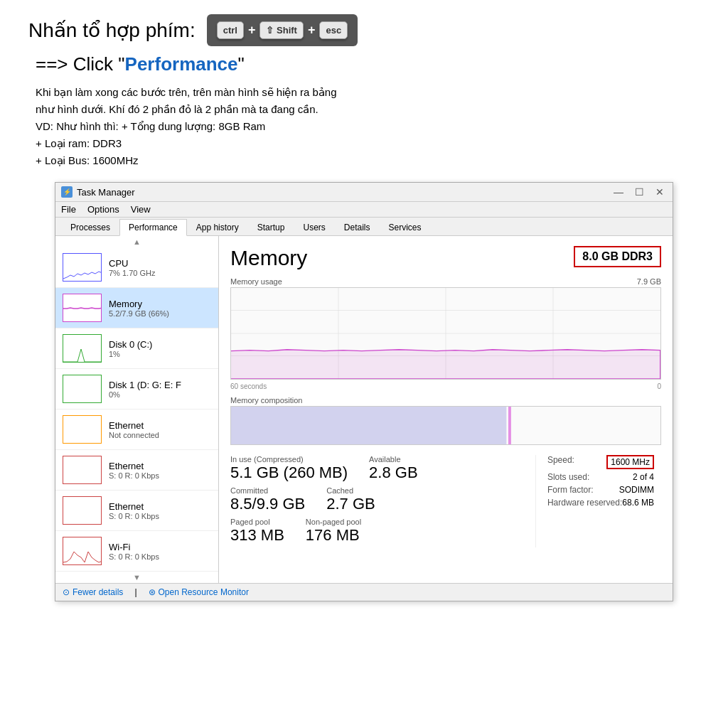  What do you see at coordinates (446, 501) in the screenshot?
I see `stats-section: In use (Compressed) 5.1 GB (260 MB) Avai…` at bounding box center [446, 501].